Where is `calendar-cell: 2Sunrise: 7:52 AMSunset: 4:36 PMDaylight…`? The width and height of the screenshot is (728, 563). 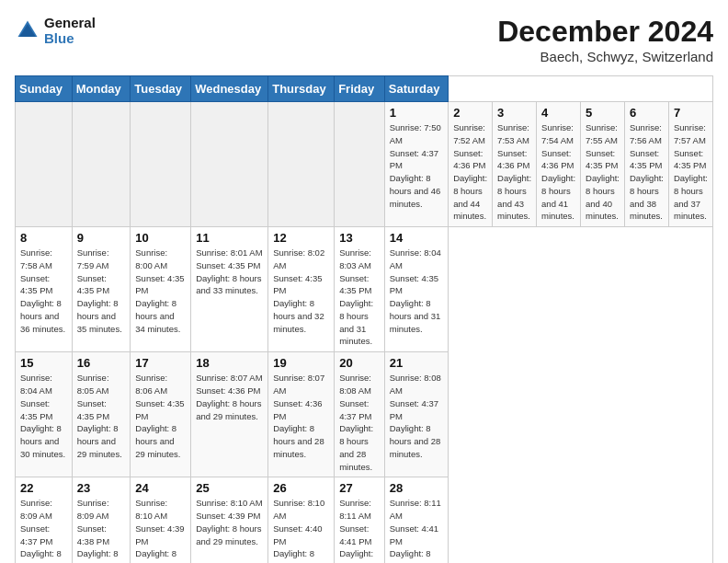 calendar-cell: 2Sunrise: 7:52 AMSunset: 4:36 PMDaylight… is located at coordinates (471, 165).